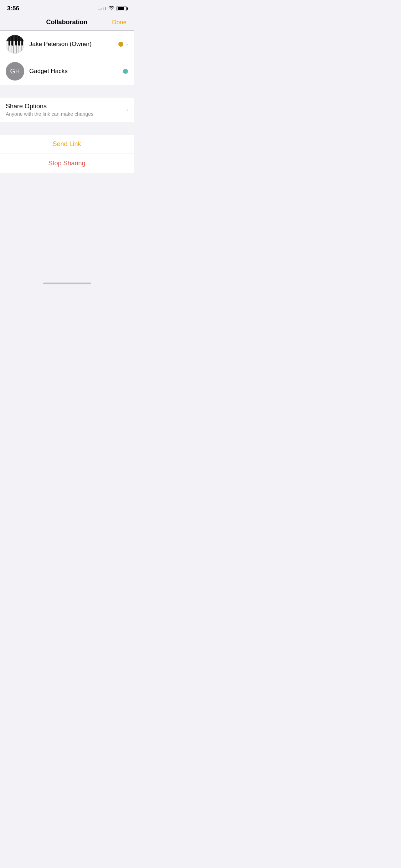  I want to click on bottom-area, so click(67, 226).